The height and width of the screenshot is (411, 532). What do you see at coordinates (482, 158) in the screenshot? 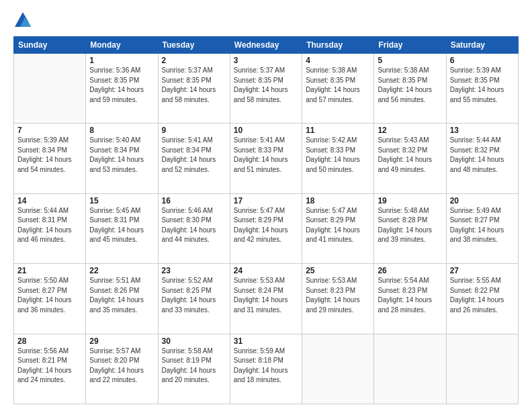
I see `calendar-cell: 13Sunrise: 5:44 AMSunset: 8:32 PMDayligh…` at bounding box center [482, 158].